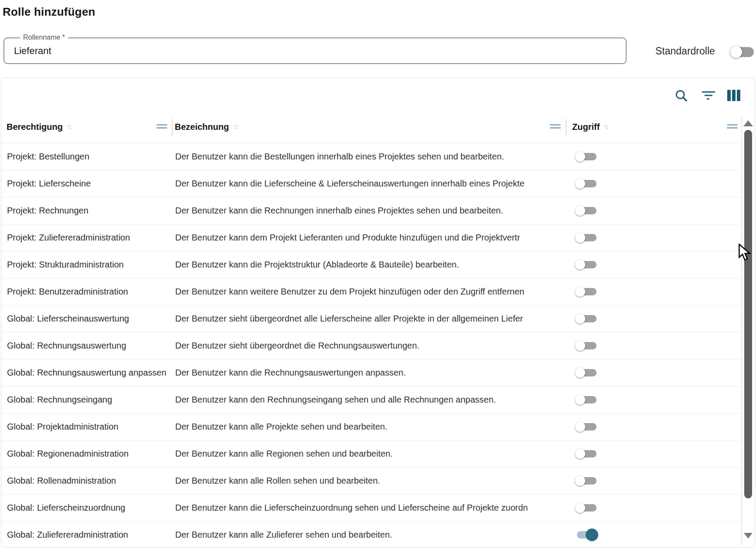 The height and width of the screenshot is (549, 756). I want to click on permission-name: Global: Regionenadministration, so click(90, 454).